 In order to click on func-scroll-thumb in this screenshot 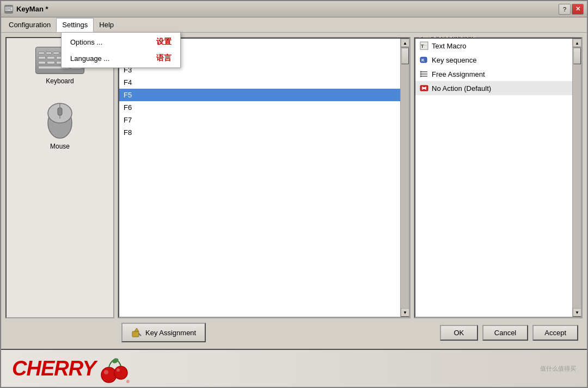, I will do `click(577, 56)`.